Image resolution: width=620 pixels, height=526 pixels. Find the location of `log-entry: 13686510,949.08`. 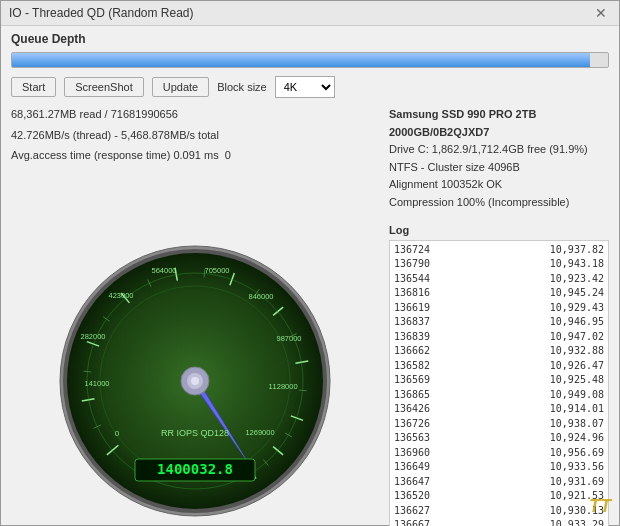

log-entry: 13686510,949.08 is located at coordinates (499, 396).